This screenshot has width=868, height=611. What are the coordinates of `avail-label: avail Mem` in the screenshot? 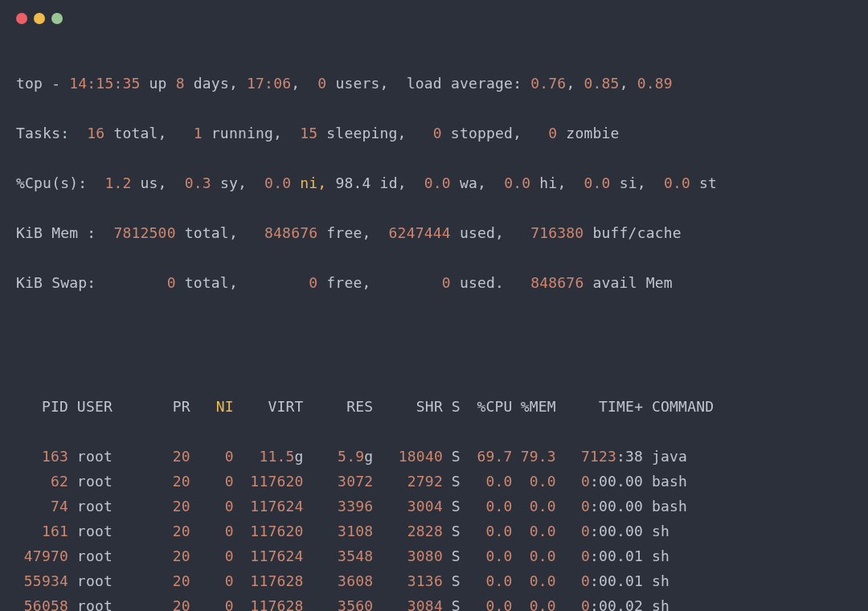 It's located at (628, 283).